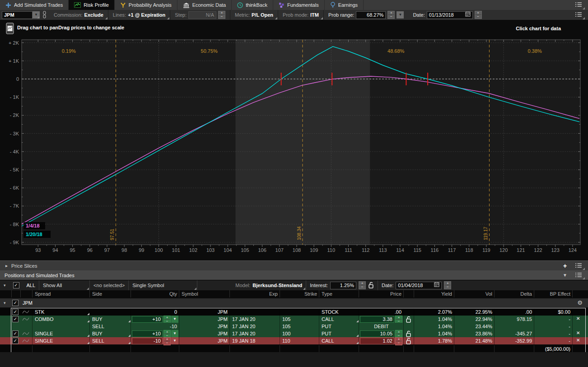  Describe the element at coordinates (377, 320) in the screenshot. I see `price-field: 3.38` at that location.